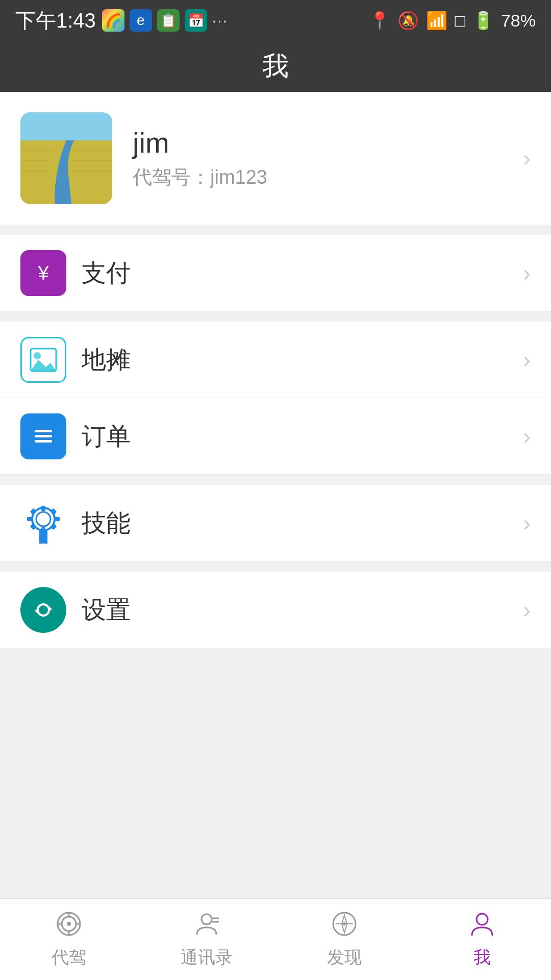 This screenshot has width=551, height=980. I want to click on bell-icon: 🔕, so click(408, 20).